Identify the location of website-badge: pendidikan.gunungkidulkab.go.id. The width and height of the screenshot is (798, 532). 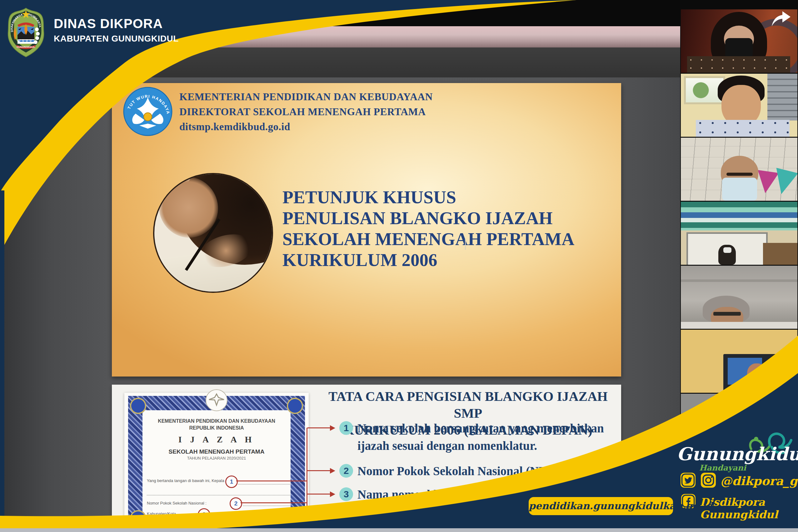
(601, 506).